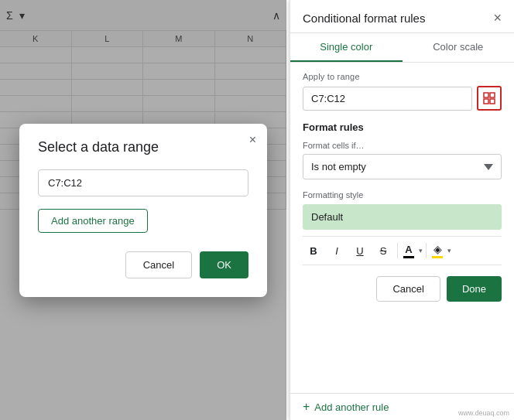  What do you see at coordinates (143, 265) in the screenshot?
I see `modal-action-buttons: Cancel OK` at bounding box center [143, 265].